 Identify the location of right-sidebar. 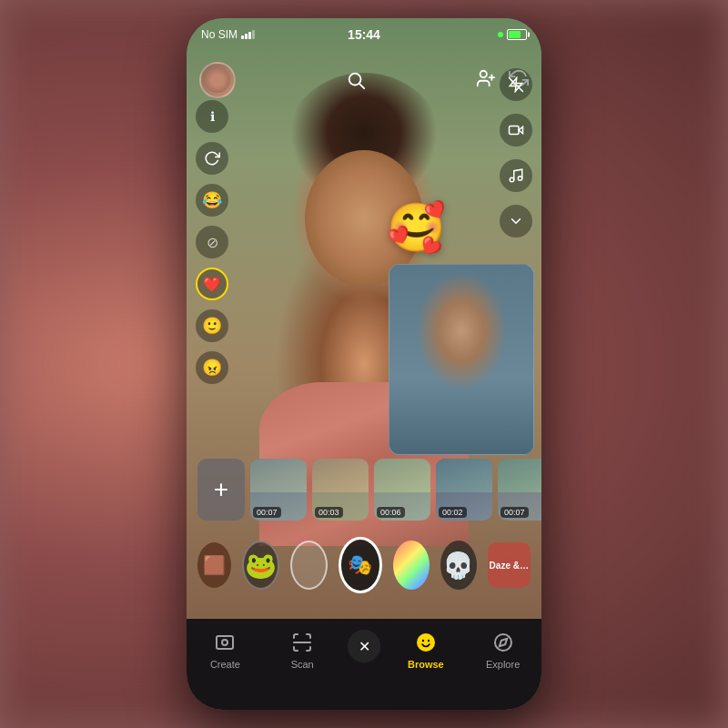
(516, 153).